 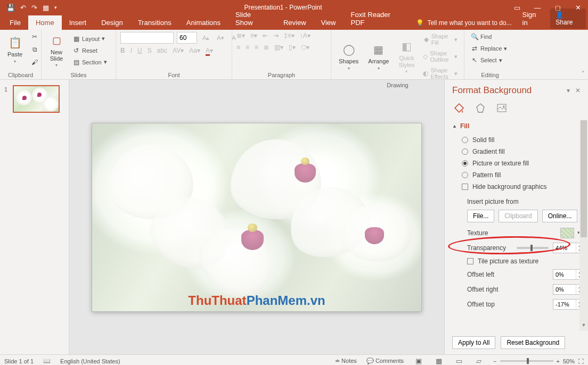 I want to click on font-size-input, so click(x=187, y=38).